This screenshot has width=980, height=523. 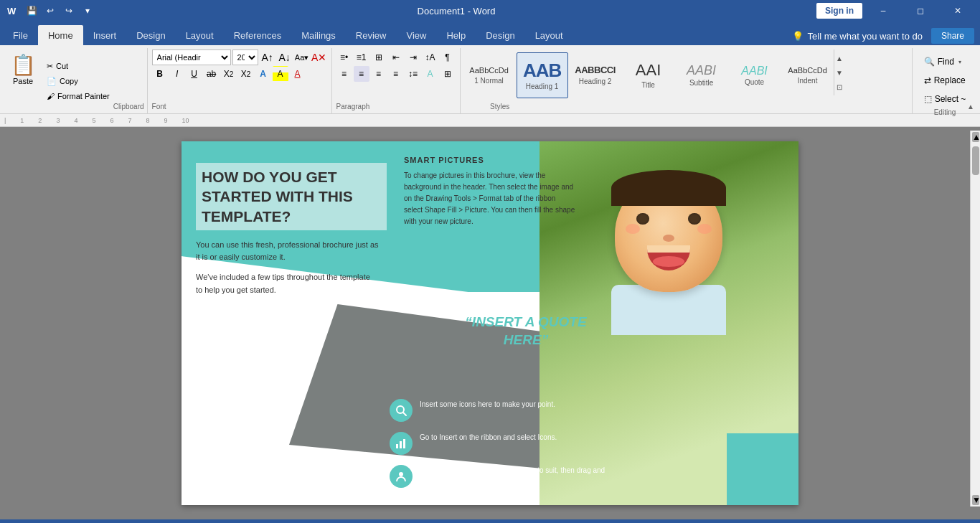 I want to click on ribbon: 📋 Paste ✂ Cut 📄 Copy 🖌 Format Painter Cl…, so click(x=490, y=80).